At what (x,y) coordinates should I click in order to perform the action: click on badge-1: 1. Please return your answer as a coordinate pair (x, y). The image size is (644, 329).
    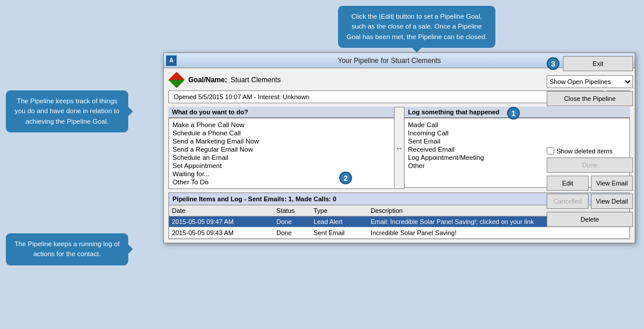
    Looking at the image, I should click on (513, 113).